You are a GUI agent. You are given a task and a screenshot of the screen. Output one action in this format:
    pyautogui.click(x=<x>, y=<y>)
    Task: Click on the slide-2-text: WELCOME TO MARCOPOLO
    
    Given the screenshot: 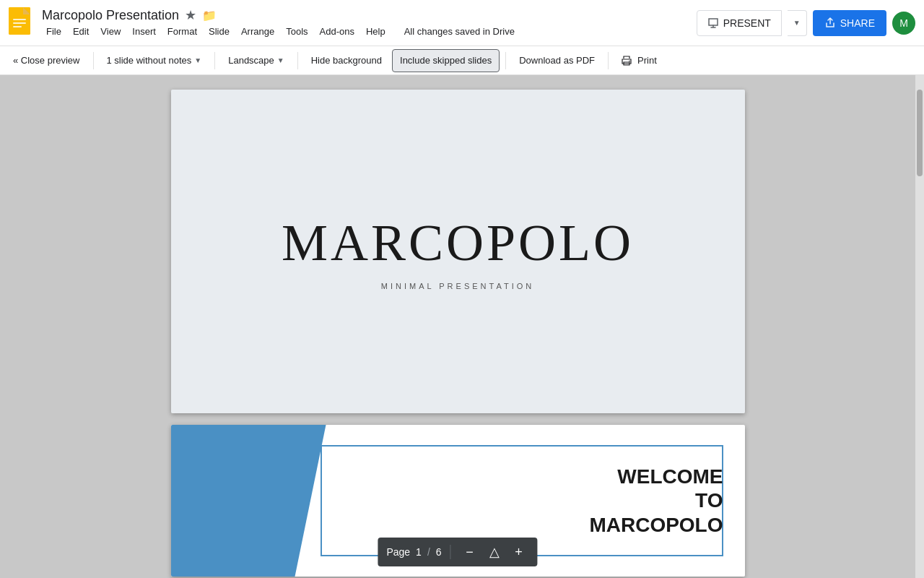 What is the action you would take?
    pyautogui.click(x=536, y=501)
    